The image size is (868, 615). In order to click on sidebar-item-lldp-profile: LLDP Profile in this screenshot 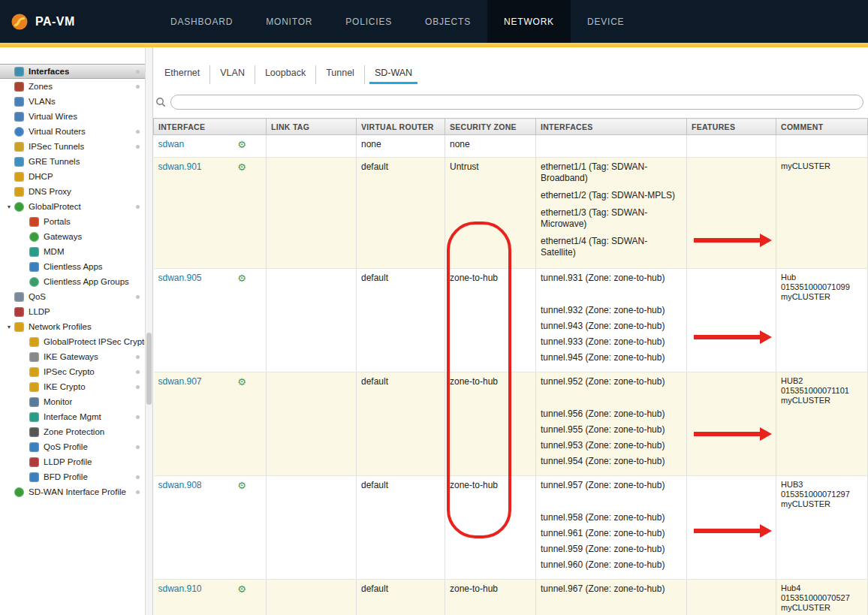, I will do `click(72, 462)`.